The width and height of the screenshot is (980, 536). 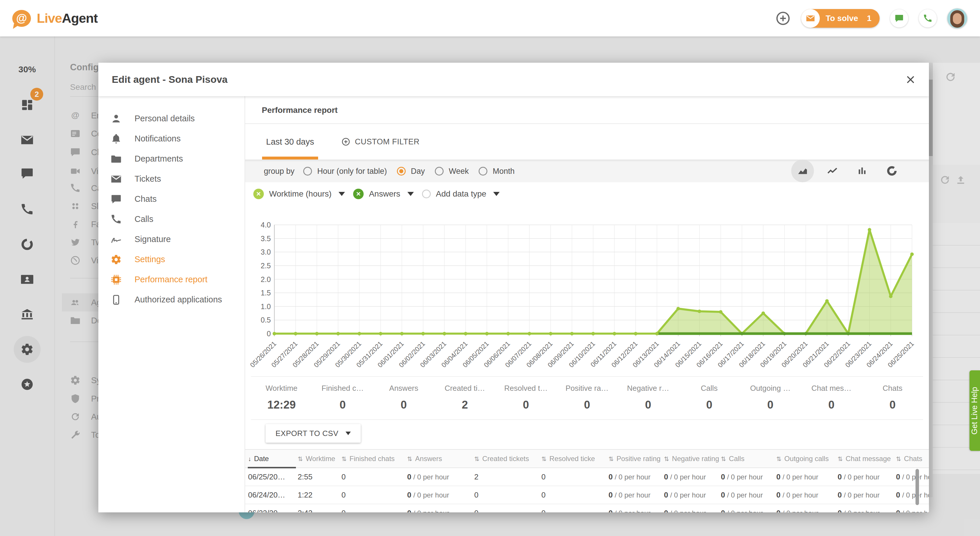 What do you see at coordinates (290, 142) in the screenshot?
I see `tab-last-30-days: Last 30 days` at bounding box center [290, 142].